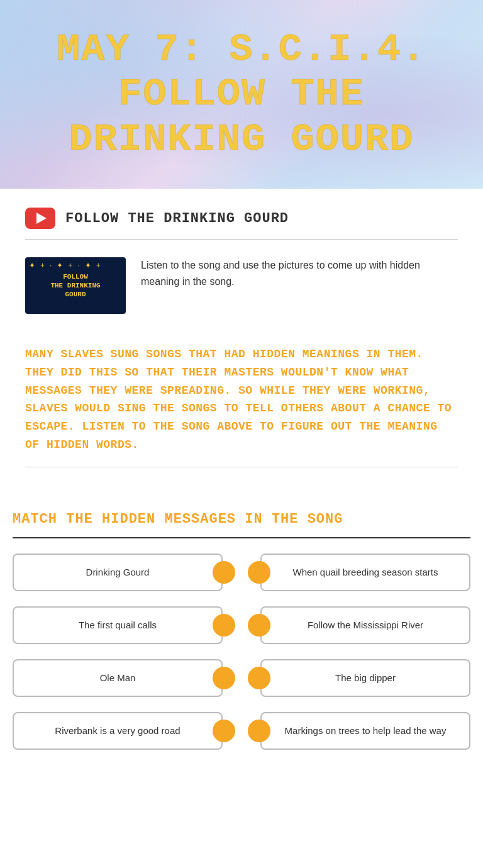  I want to click on thumbnail-text: FOLLOWTHE DRINKINGGOURD, so click(75, 286).